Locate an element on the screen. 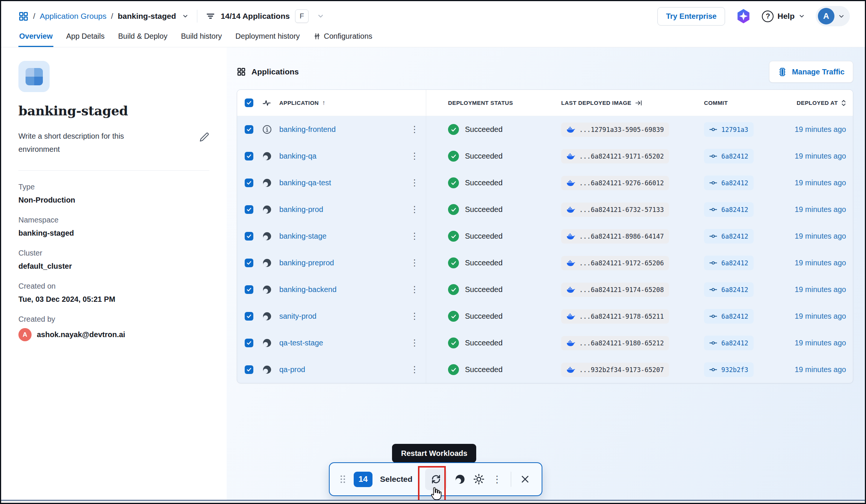 Image resolution: width=866 pixels, height=504 pixels. app-name-link: banking-qa-test is located at coordinates (341, 183).